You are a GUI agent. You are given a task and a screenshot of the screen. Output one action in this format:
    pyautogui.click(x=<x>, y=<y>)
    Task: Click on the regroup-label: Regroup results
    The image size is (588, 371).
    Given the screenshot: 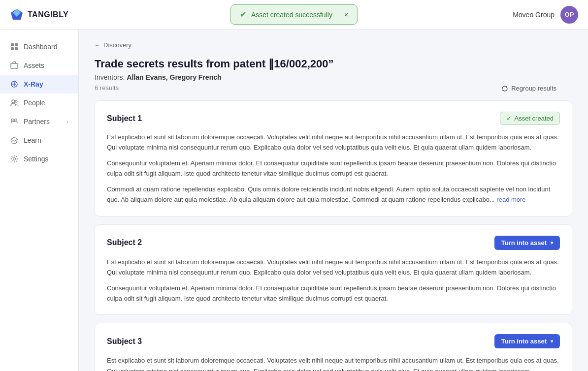 What is the action you would take?
    pyautogui.click(x=534, y=89)
    